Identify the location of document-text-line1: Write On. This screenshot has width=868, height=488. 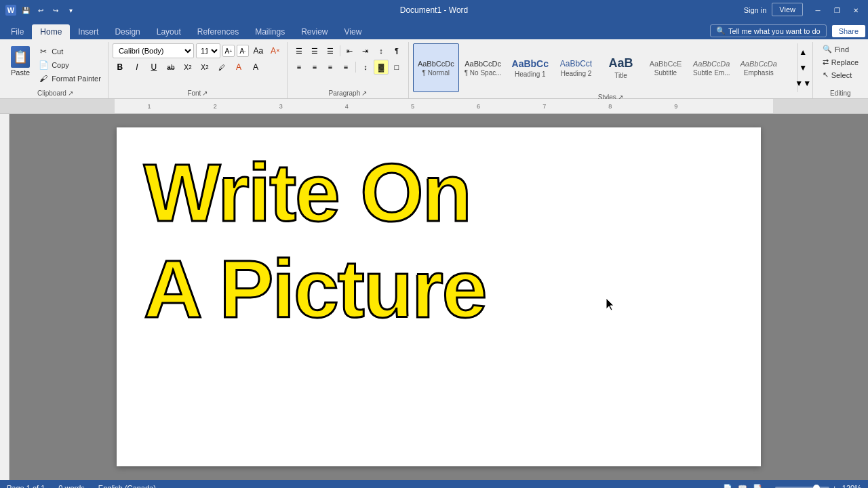
(307, 192).